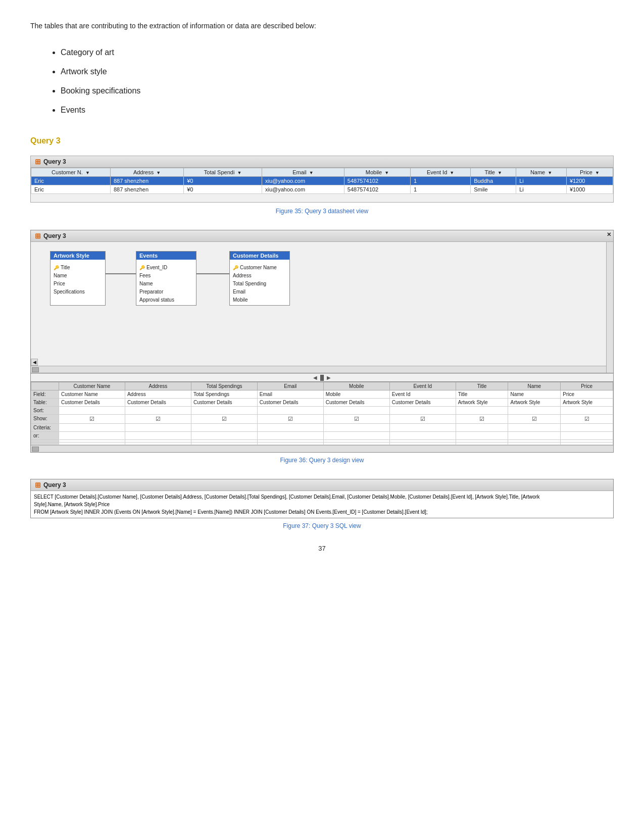  Describe the element at coordinates (587, 395) in the screenshot. I see `field-price: Price` at that location.